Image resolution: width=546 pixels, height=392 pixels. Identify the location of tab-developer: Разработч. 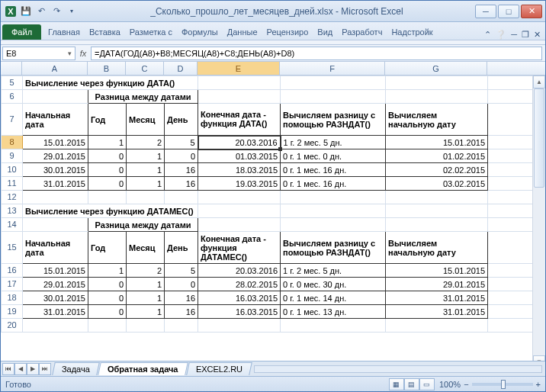
(361, 32).